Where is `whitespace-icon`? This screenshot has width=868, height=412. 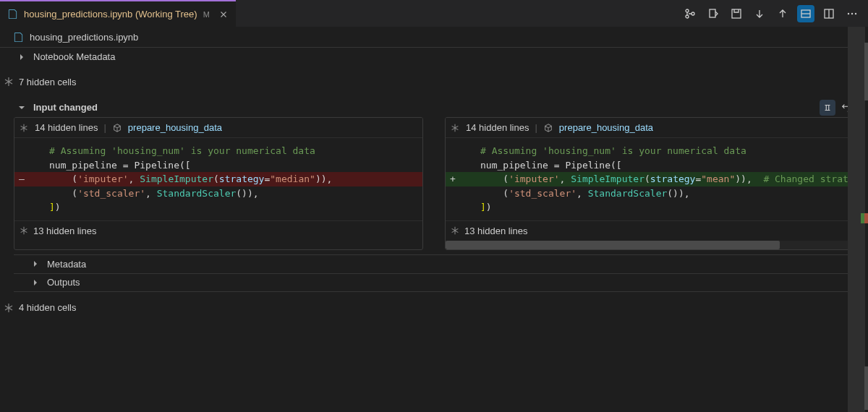 whitespace-icon is located at coordinates (827, 108).